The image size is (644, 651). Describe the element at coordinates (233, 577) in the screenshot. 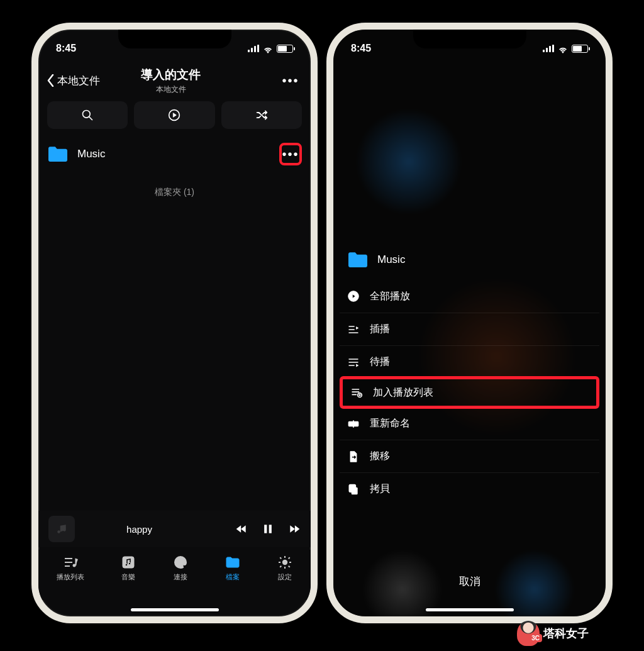

I see `tab-label: 檔案` at that location.